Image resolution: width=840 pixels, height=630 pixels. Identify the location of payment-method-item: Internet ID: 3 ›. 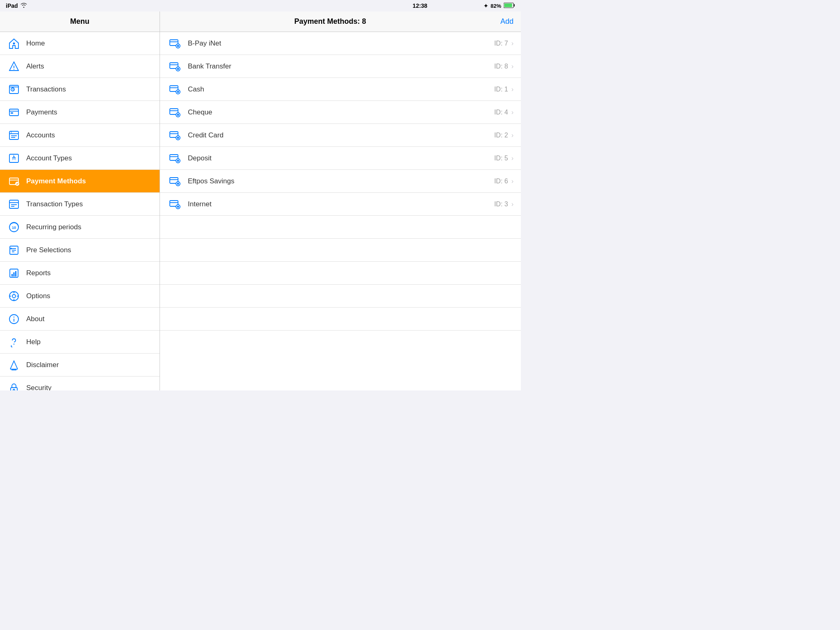
(340, 204).